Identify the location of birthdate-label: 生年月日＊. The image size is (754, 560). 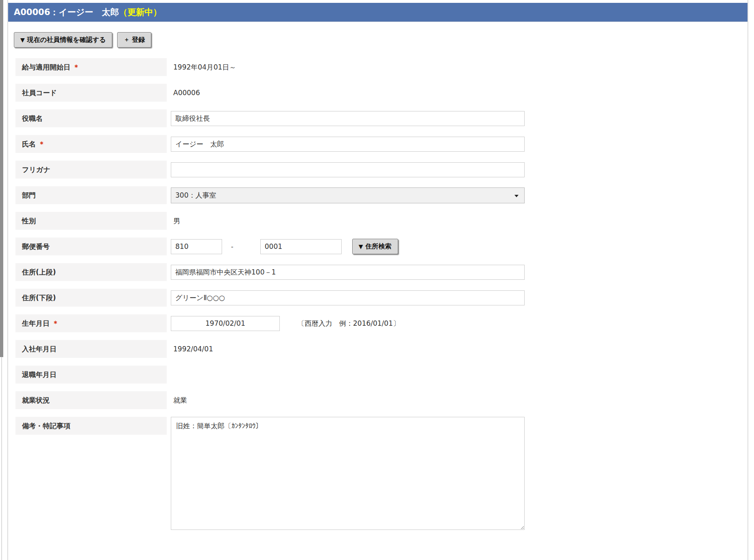
(91, 323).